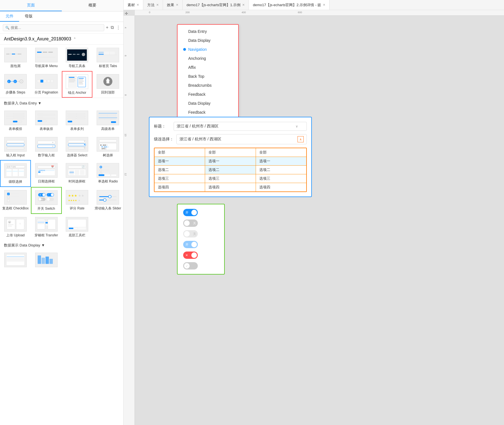 This screenshot has height=425, width=504. Describe the element at coordinates (46, 121) in the screenshot. I see `component-form-v: 表单纵排` at that location.